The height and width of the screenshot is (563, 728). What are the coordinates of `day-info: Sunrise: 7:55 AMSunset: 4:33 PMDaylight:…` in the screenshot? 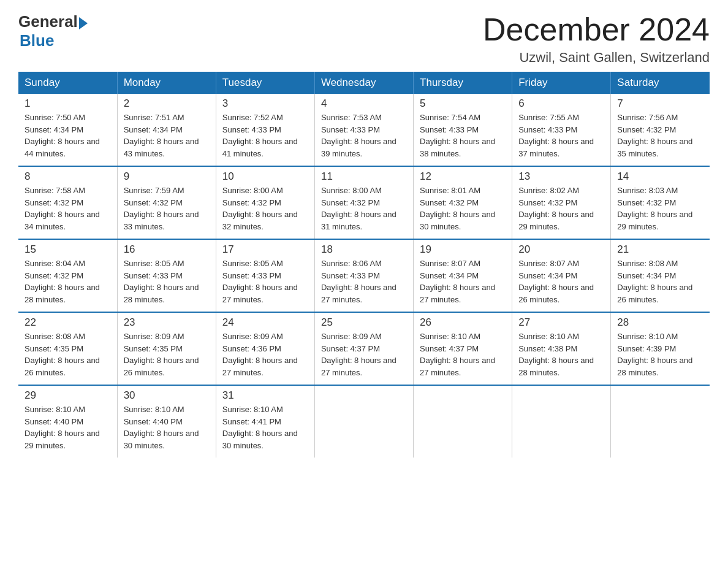 It's located at (561, 136).